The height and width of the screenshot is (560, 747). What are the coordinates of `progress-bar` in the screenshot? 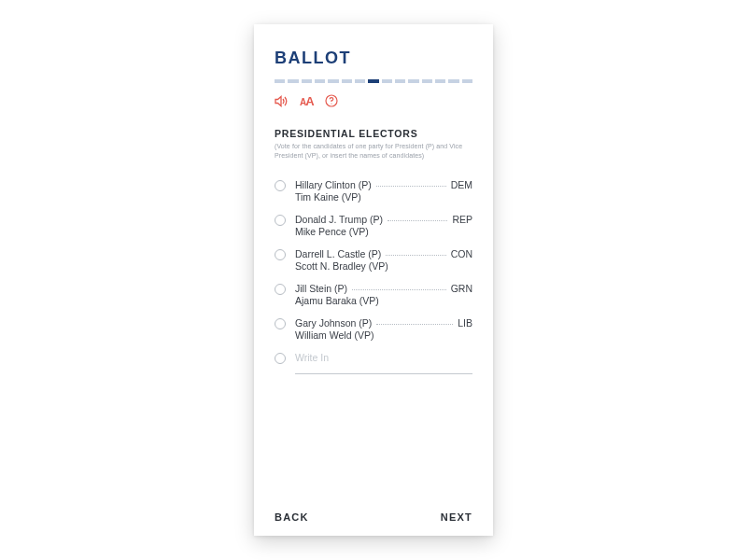 It's located at (374, 81).